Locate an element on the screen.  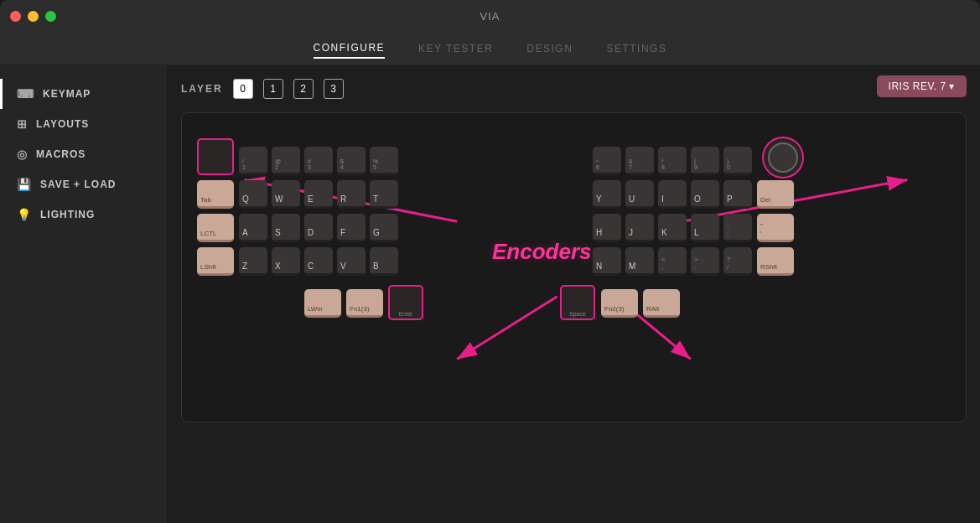
sidebar: ⌨ KEYMAP ⊞ LAYOUTS ◎ MACROS 💾 SAVE + LOA… is located at coordinates (84, 294).